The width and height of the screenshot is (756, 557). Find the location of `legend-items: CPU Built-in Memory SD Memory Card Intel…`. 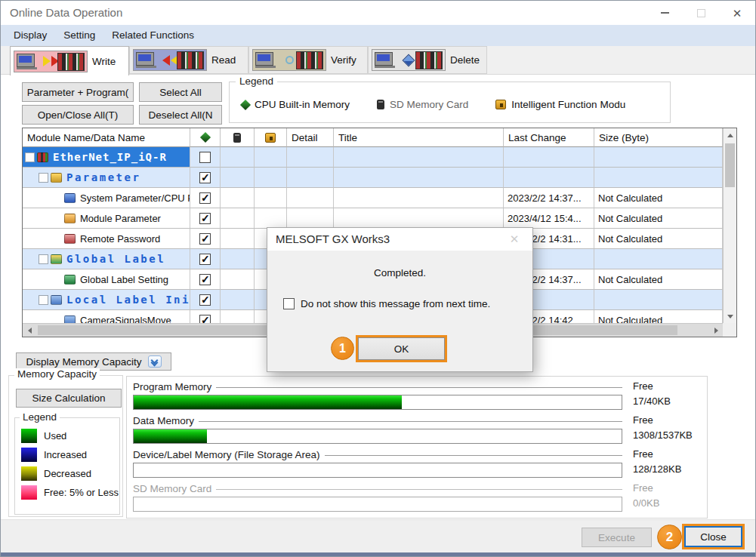

legend-items: CPU Built-in Memory SD Memory Card Intel… is located at coordinates (434, 104).